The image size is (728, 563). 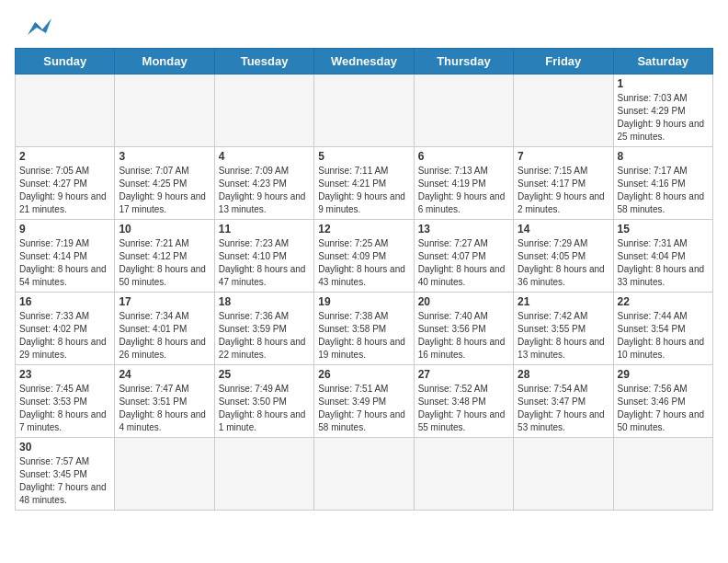 I want to click on day-number: 18, so click(x=265, y=302).